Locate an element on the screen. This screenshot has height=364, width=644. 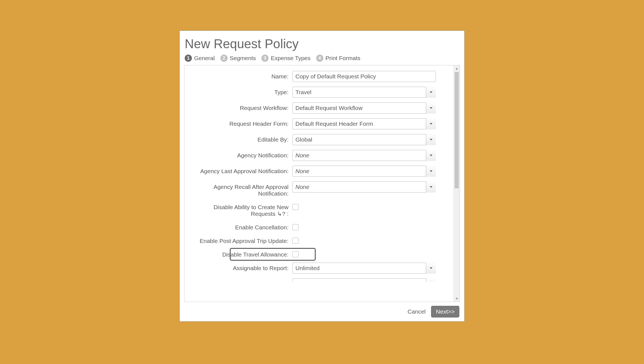
assignable-to-report-select: Unlimited is located at coordinates (364, 268).